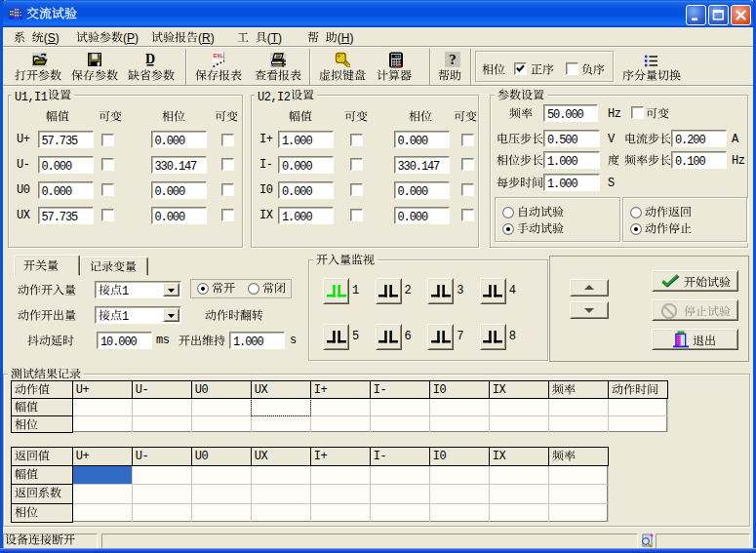 The height and width of the screenshot is (553, 756). What do you see at coordinates (150, 59) in the screenshot?
I see `svg-text: D` at bounding box center [150, 59].